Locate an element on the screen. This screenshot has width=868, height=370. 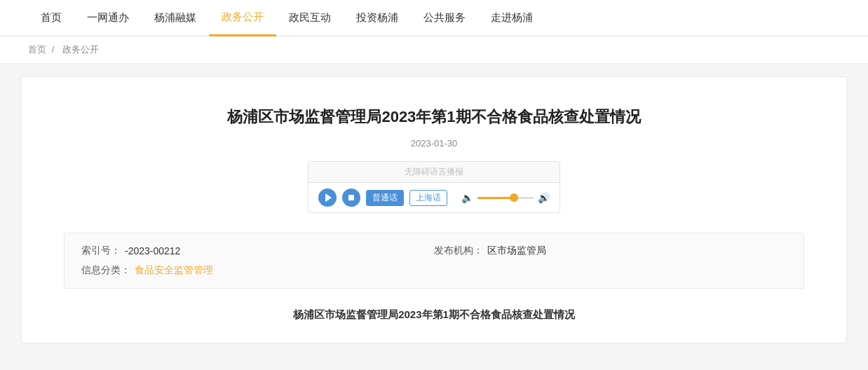
volume-high-icon: 🔊 is located at coordinates (544, 198).